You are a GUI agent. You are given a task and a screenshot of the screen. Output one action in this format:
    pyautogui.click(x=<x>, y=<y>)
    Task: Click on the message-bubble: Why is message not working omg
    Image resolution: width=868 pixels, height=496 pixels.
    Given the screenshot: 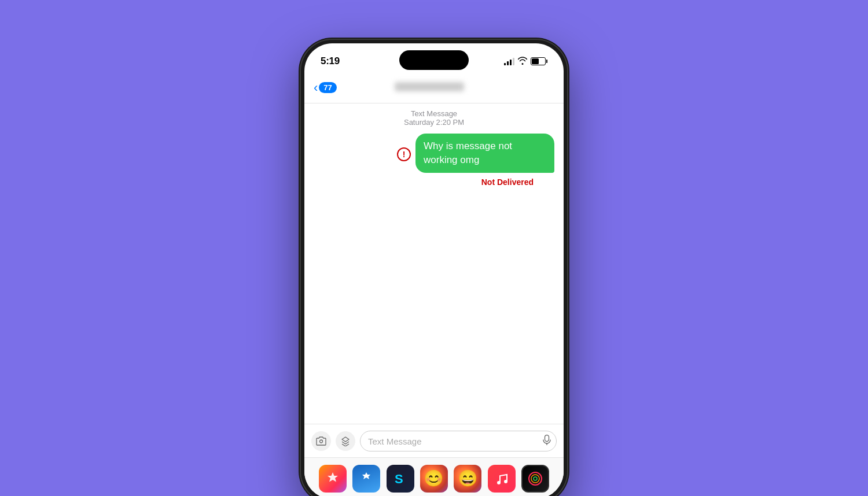 What is the action you would take?
    pyautogui.click(x=485, y=153)
    